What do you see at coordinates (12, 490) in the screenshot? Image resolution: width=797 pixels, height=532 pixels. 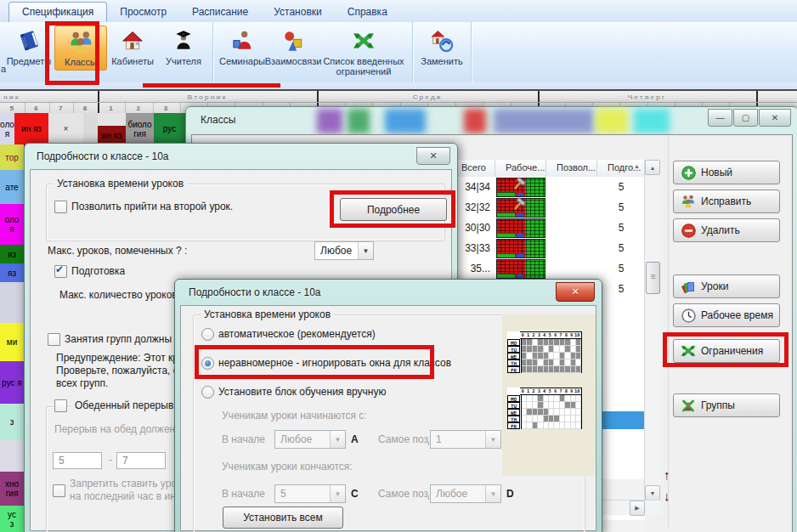 I see `timetable-cell: хногия` at bounding box center [12, 490].